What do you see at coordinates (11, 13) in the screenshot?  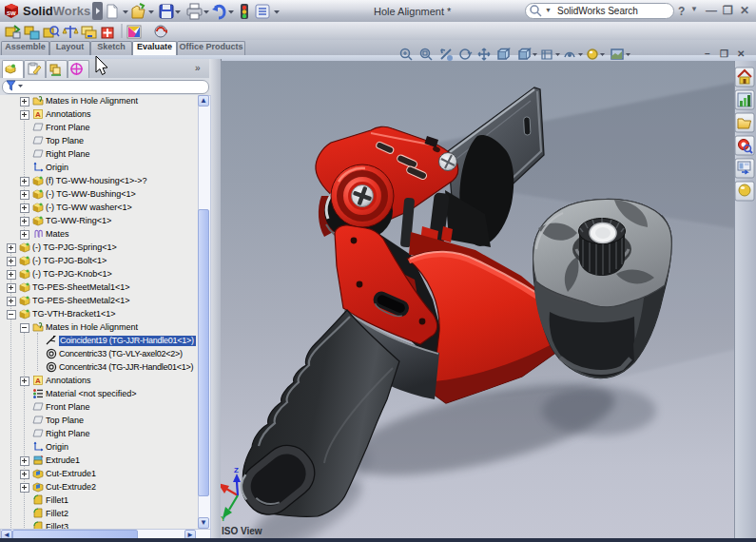 I see `svg-text: SW` at bounding box center [11, 13].